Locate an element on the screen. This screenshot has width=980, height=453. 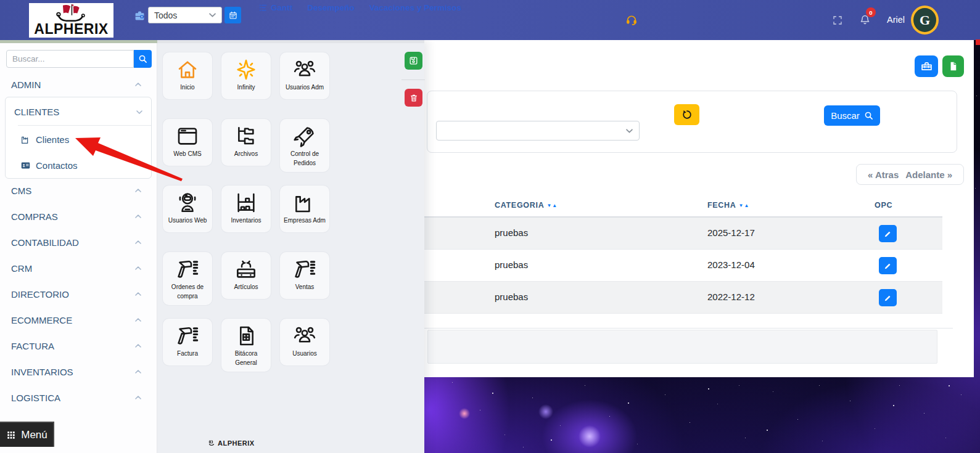
sidebar-item-directorio: DIRECTORIO is located at coordinates (79, 294).